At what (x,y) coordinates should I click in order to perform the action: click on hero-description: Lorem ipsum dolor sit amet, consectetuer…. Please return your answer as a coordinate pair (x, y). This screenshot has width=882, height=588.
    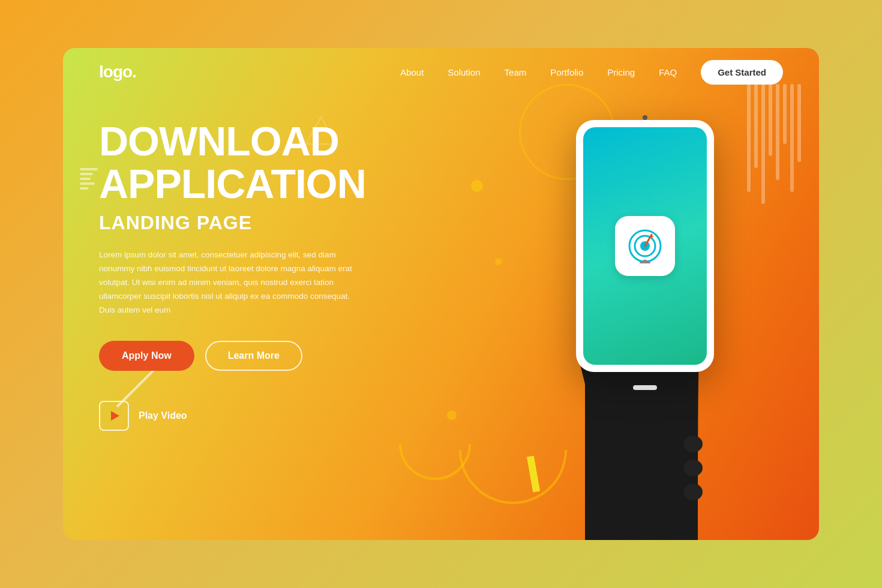
    Looking at the image, I should click on (231, 283).